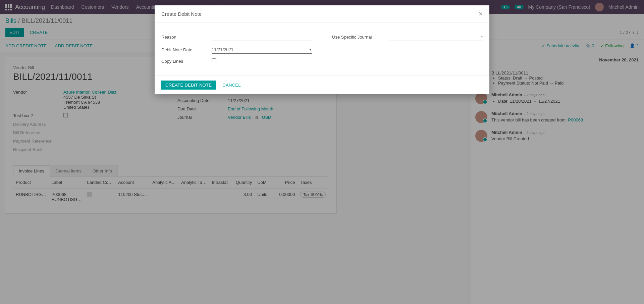  Describe the element at coordinates (231, 85) in the screenshot. I see `cancel-button: CANCEL` at that location.